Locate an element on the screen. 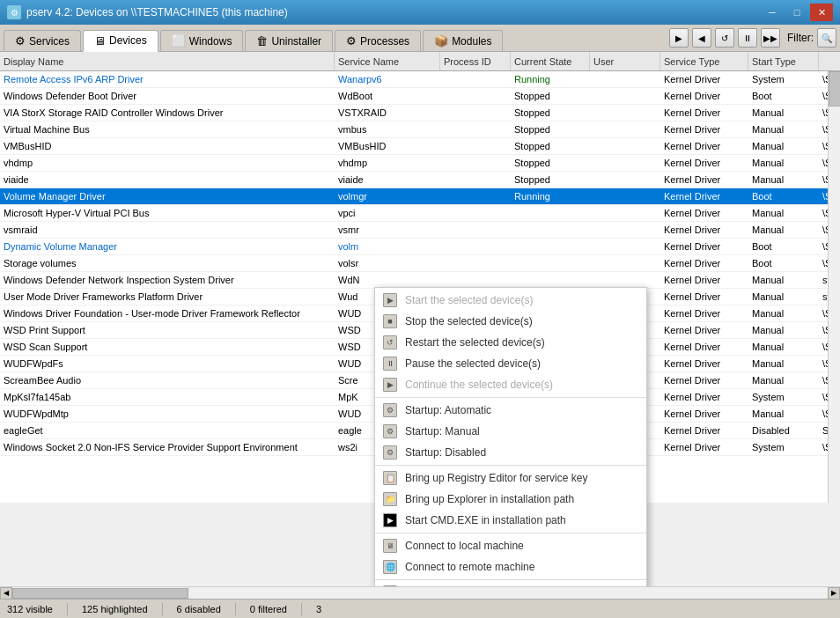 The image size is (840, 618). toolbar-right: ▶ ◀ ↺ ⏸ ▶▶ Filter: 🔍 is located at coordinates (753, 40).